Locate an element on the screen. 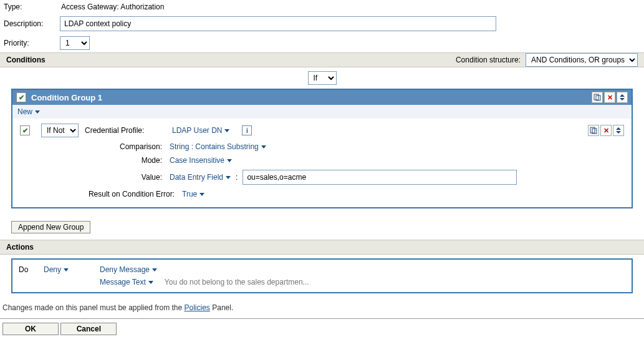  message-text-value: You do not belong to the sales departmen… is located at coordinates (237, 282).